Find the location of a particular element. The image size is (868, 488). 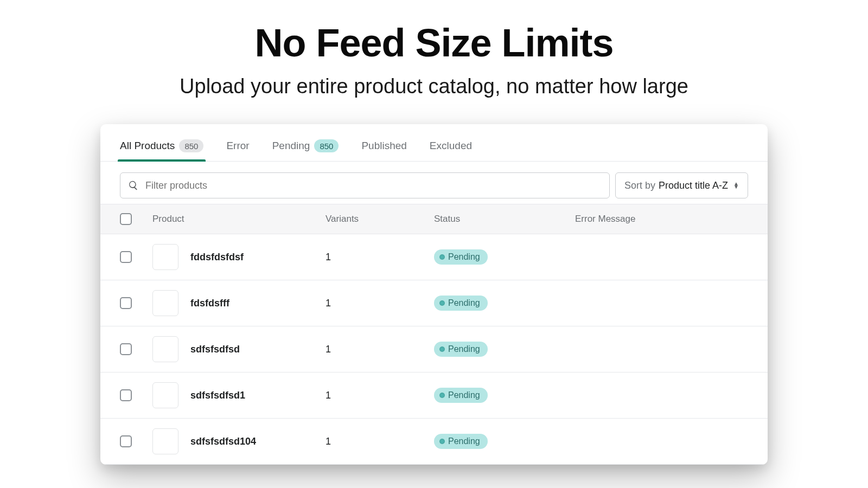

sort-chevron-icon: ▲▼ is located at coordinates (736, 185).